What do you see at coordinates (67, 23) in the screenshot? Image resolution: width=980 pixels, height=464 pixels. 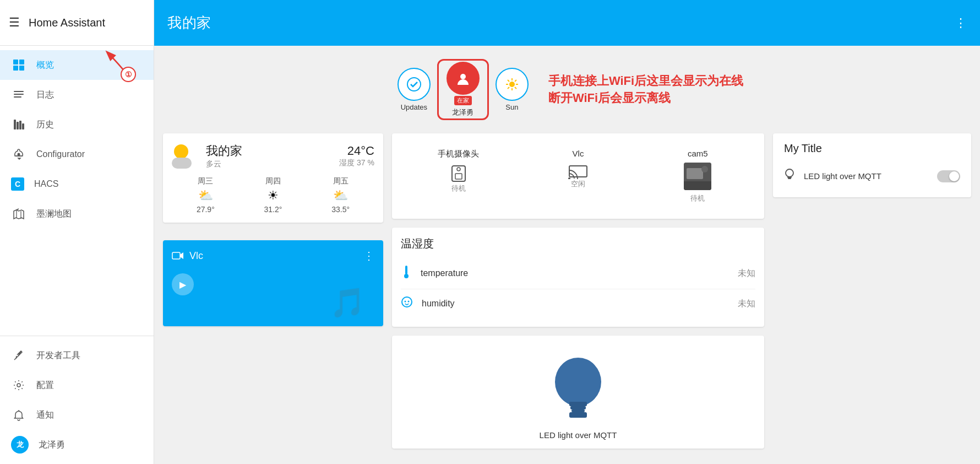 I see `app-title: Home Assistant` at bounding box center [67, 23].